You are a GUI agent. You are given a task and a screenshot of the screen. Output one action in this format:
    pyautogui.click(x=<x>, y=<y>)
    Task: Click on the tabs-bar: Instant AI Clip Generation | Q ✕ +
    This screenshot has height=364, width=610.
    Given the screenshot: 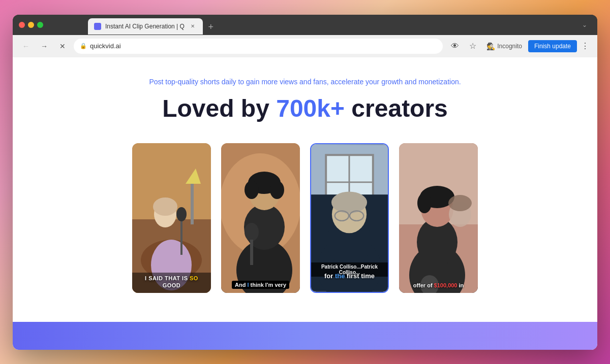 What is the action you would take?
    pyautogui.click(x=133, y=26)
    